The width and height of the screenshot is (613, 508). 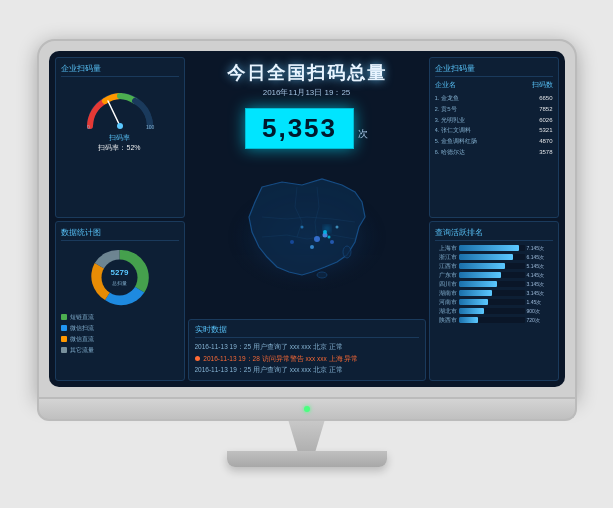 What do you see at coordinates (307, 350) in the screenshot?
I see `realtime-box: 实时数据 2016-11-13 19：25 用户查询了 xxx xxx 北京 正…` at bounding box center [307, 350].